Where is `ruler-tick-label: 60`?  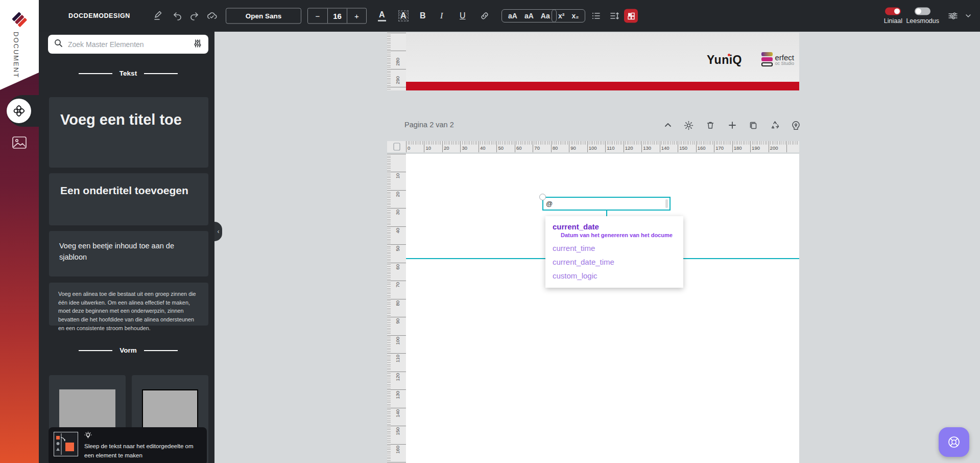 ruler-tick-label: 60 is located at coordinates (397, 267).